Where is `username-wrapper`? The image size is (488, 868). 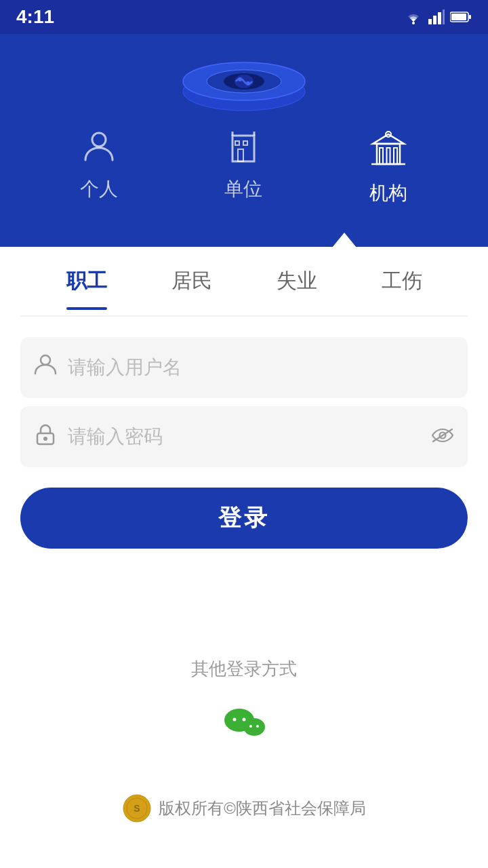 username-wrapper is located at coordinates (244, 368).